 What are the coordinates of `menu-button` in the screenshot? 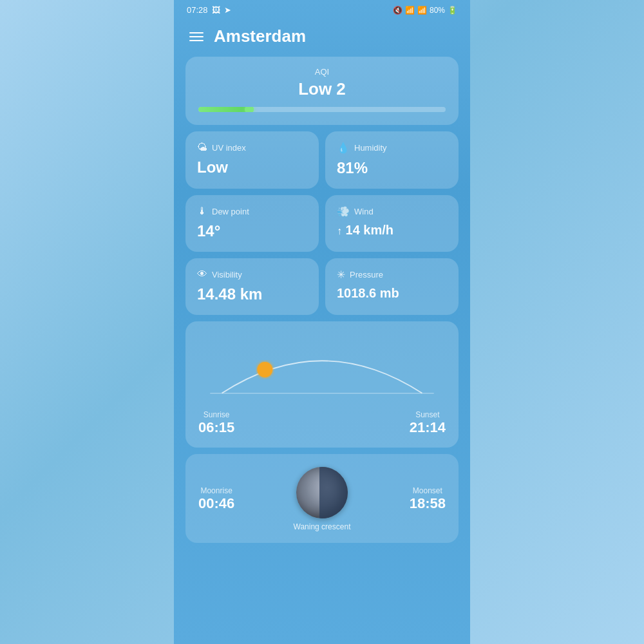 It's located at (196, 37).